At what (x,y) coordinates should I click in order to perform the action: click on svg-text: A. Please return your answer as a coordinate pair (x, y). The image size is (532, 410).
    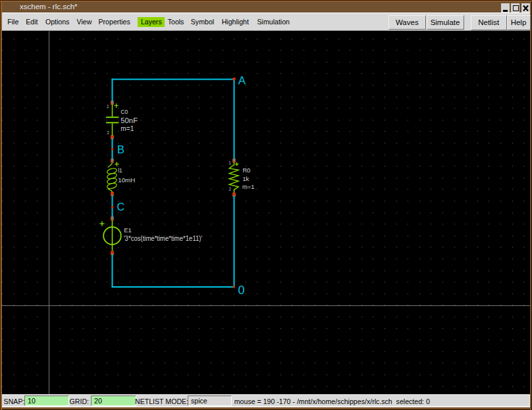
    Looking at the image, I should click on (242, 80).